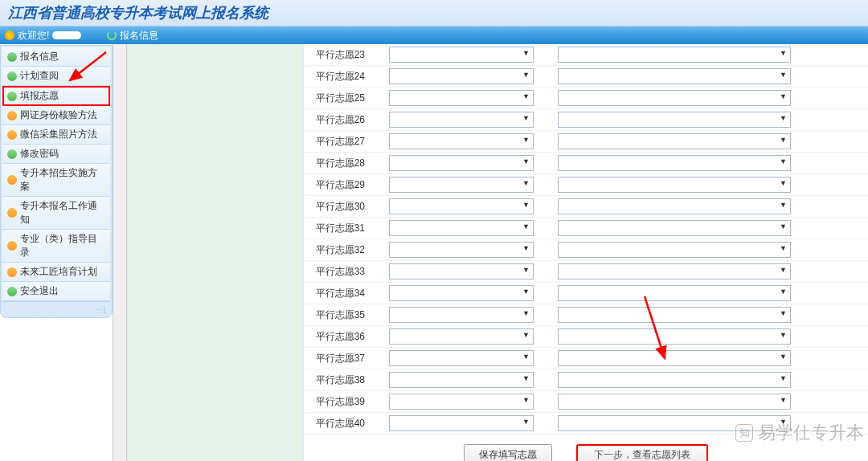 This screenshot has height=461, width=868. Describe the element at coordinates (56, 96) in the screenshot. I see `sidebar-item-2: 填报志愿` at that location.